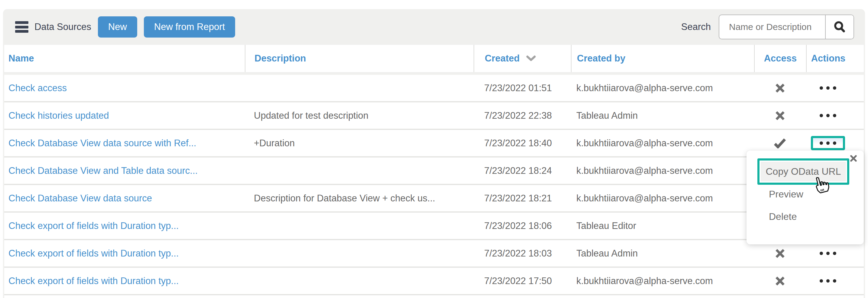 Image resolution: width=868 pixels, height=298 pixels. Describe the element at coordinates (828, 143) in the screenshot. I see `highlighted-actions-annotation` at that location.